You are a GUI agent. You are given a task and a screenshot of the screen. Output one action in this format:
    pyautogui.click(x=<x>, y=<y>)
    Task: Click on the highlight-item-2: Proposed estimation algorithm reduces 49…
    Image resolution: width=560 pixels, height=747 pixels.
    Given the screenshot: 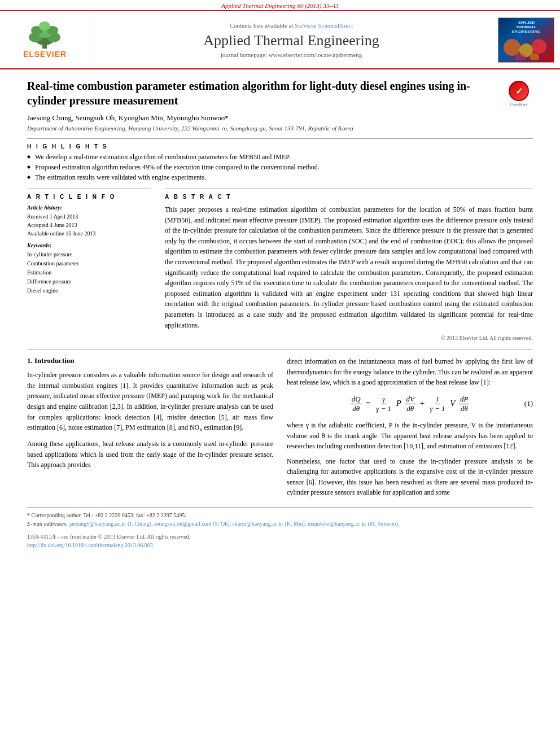 What is the action you would take?
    pyautogui.click(x=280, y=167)
    